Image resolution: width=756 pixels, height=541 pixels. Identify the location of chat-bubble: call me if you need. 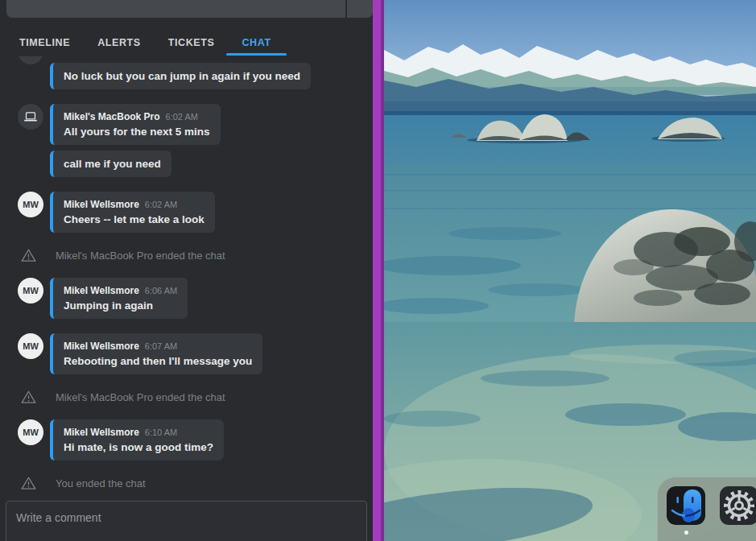
(111, 164).